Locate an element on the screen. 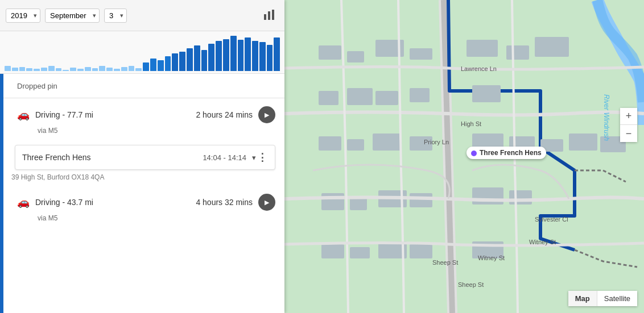 This screenshot has width=644, height=313. second-drive-play-button: ▶ is located at coordinates (267, 202).